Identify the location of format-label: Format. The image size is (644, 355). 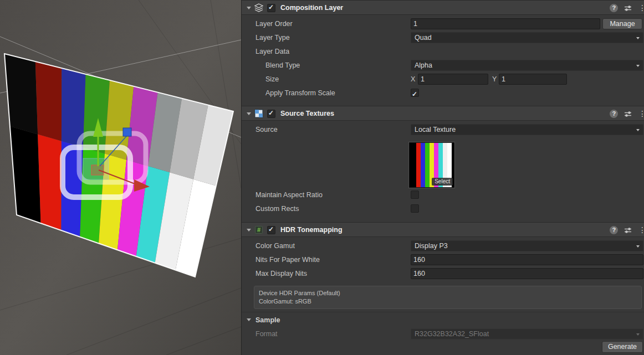
(267, 334).